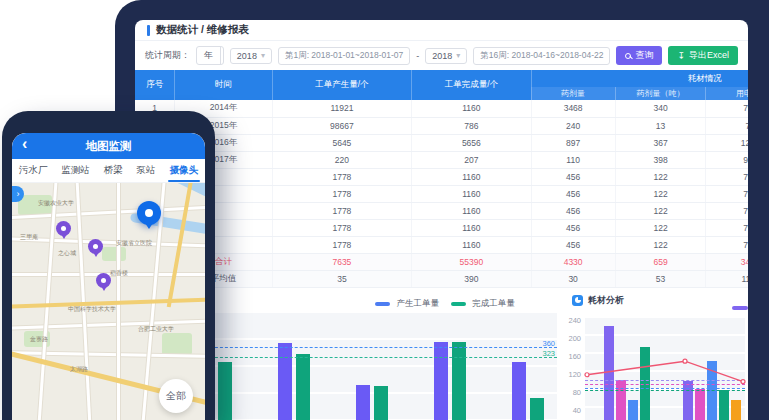  I want to click on pie-chart-icon, so click(578, 300).